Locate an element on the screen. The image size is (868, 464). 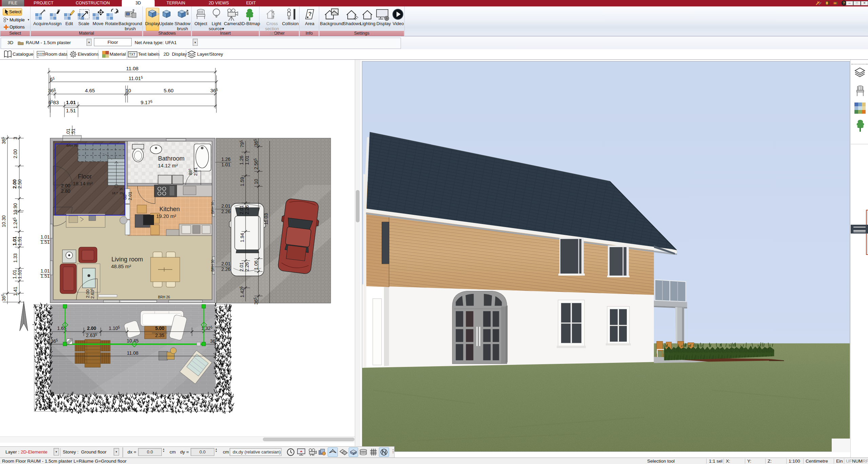
svg-text: 3 is located at coordinates (15, 138).